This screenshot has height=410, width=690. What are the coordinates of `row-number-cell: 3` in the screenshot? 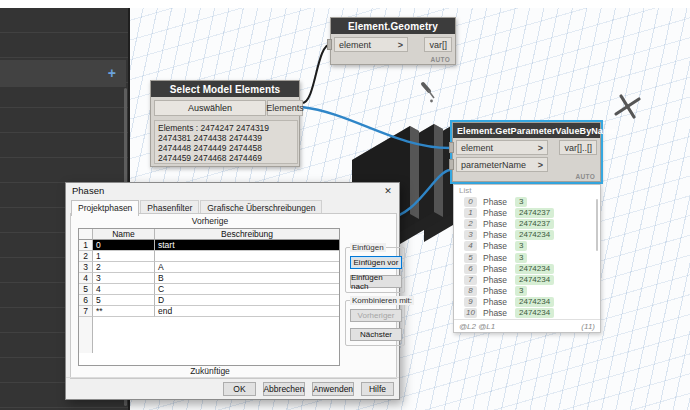 It's located at (86, 268).